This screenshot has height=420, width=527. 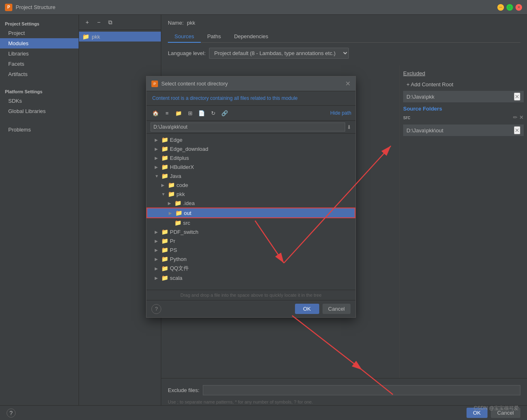 What do you see at coordinates (279, 53) in the screenshot?
I see `language-level-select: Project default (8 - Lambdas, type annot…` at bounding box center [279, 53].